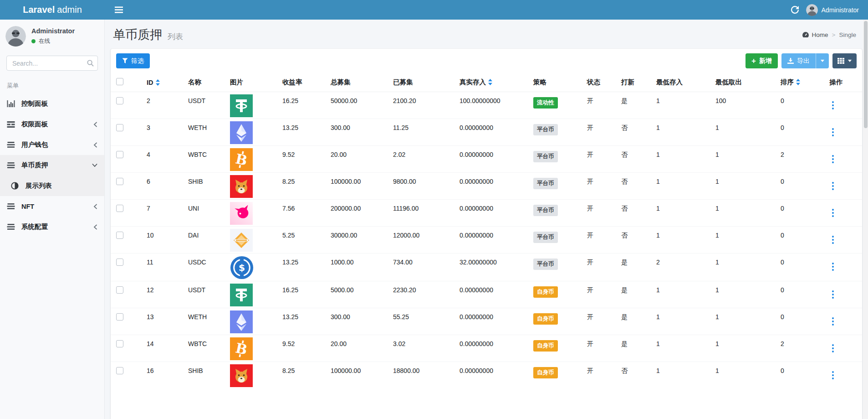  I want to click on table-row: 11USDC$13.251000.00734.0032.00000000平台币开…, so click(486, 267).